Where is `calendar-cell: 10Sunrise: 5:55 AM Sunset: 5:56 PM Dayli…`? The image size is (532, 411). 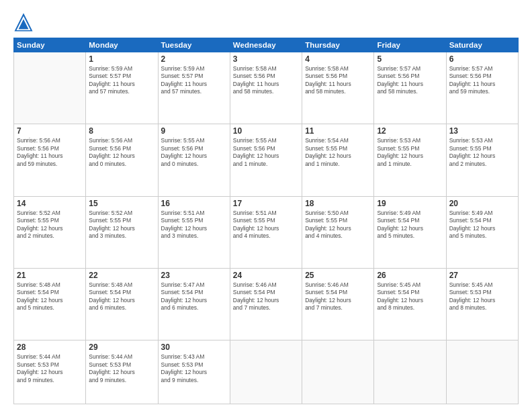
calendar-cell: 10Sunrise: 5:55 AM Sunset: 5:56 PM Dayli… is located at coordinates (266, 160).